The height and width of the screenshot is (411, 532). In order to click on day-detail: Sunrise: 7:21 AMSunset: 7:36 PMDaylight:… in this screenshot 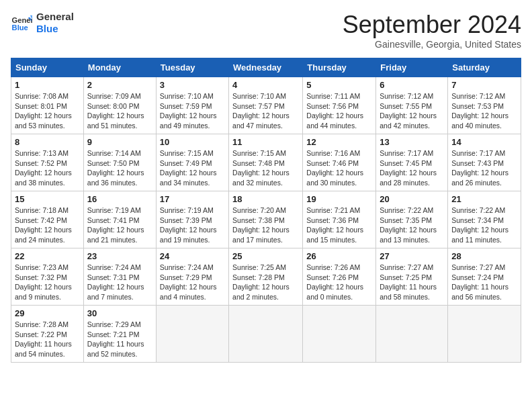, I will do `click(335, 225)`.